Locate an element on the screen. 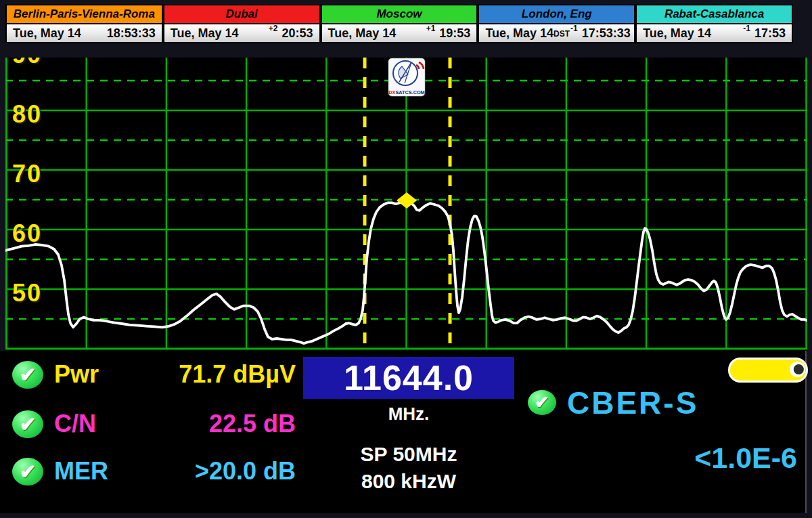 The height and width of the screenshot is (518, 812). svg-text: DXSATCS.COM is located at coordinates (406, 92).